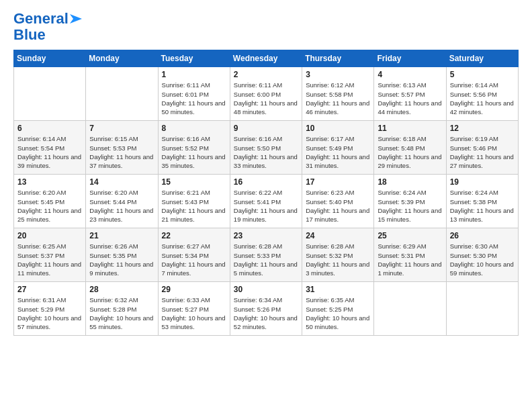 This screenshot has width=532, height=411. I want to click on day-number: 29, so click(194, 289).